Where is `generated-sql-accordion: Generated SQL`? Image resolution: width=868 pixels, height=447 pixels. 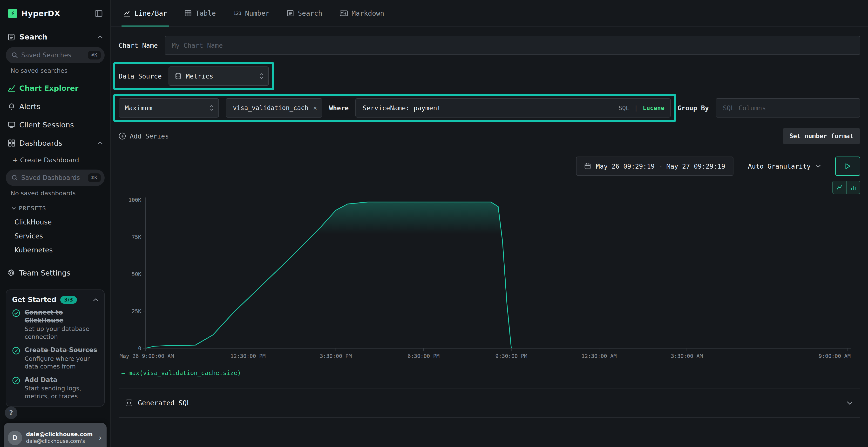 generated-sql-accordion: Generated SQL is located at coordinates (489, 403).